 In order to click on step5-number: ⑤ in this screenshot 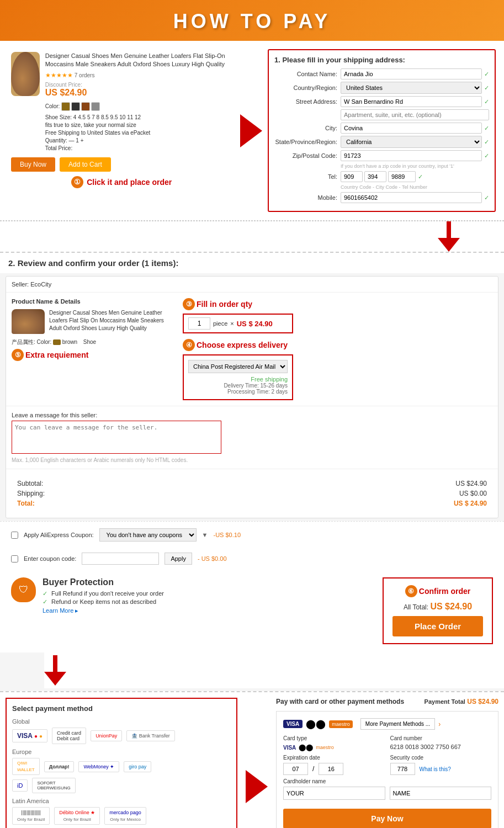, I will do `click(18, 355)`.